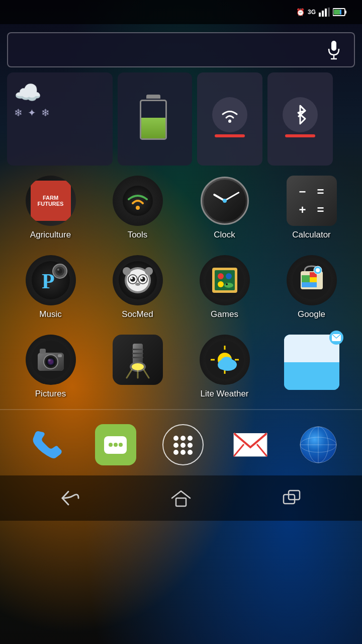  I want to click on tools-label: Tools, so click(138, 235).